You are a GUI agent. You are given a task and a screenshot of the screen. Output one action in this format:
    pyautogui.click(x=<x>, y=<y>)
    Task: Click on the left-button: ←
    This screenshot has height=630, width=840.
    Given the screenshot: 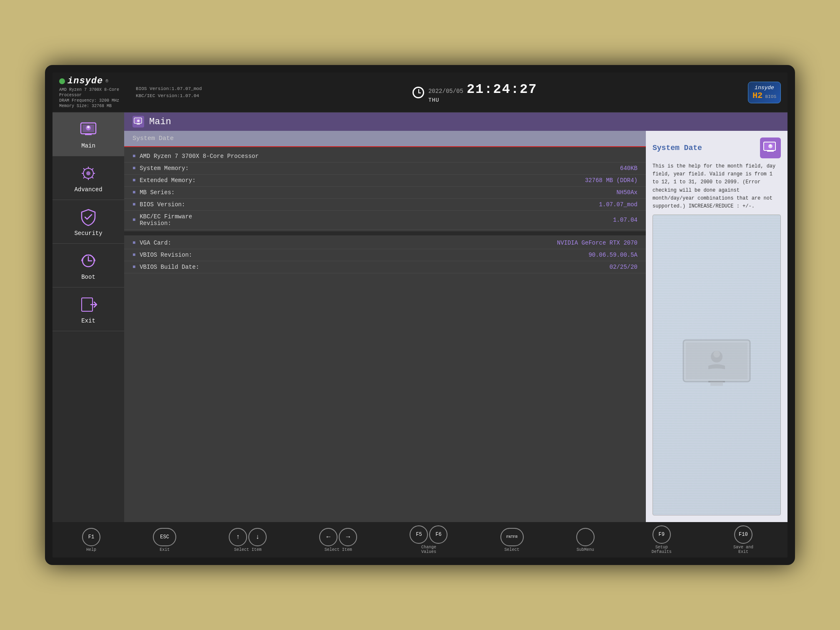 What is the action you would take?
    pyautogui.click(x=328, y=537)
    